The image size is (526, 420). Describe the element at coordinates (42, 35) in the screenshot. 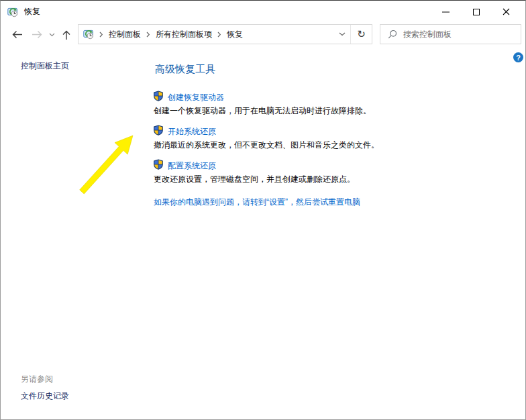

I see `nav-arrows` at that location.